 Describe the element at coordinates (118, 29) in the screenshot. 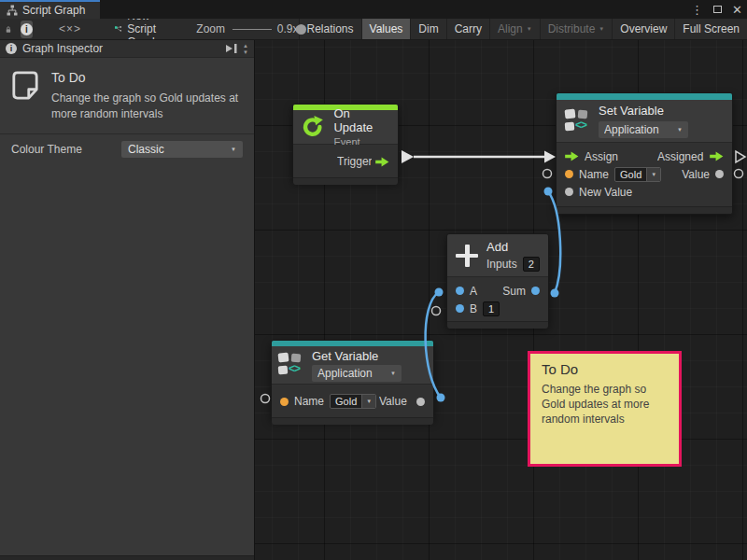

I see `graph-node-icon` at that location.